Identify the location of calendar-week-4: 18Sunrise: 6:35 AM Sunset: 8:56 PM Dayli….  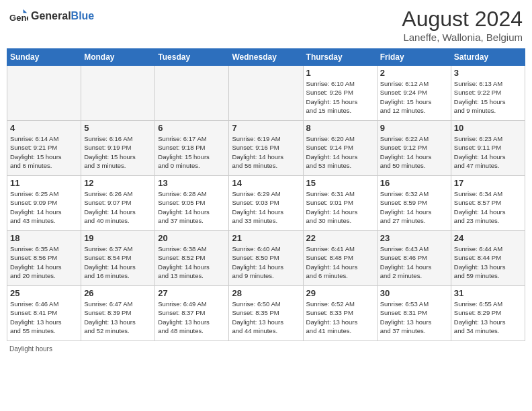
(266, 259).